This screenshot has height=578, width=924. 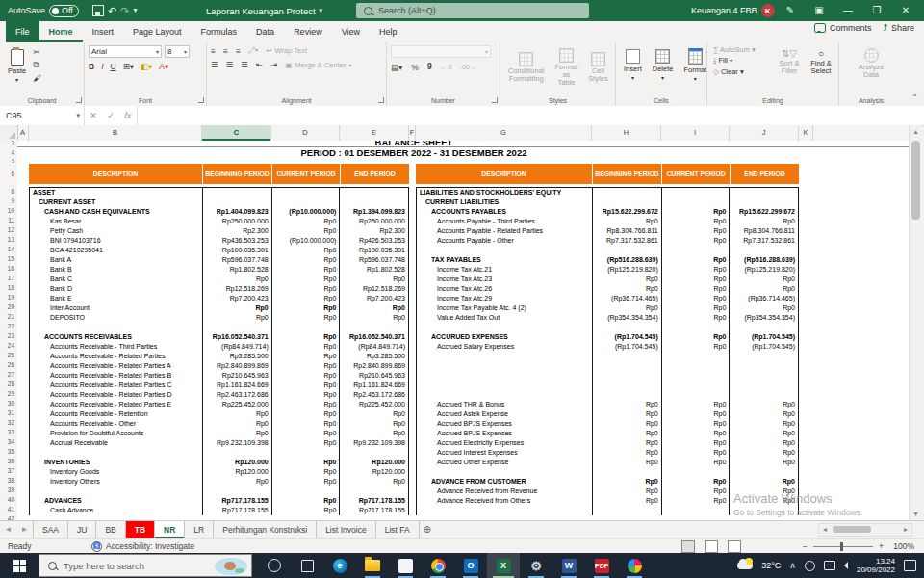 I want to click on table-row: Accounts Receivable - OtherRp0Rp0Rp0, so click(x=219, y=424).